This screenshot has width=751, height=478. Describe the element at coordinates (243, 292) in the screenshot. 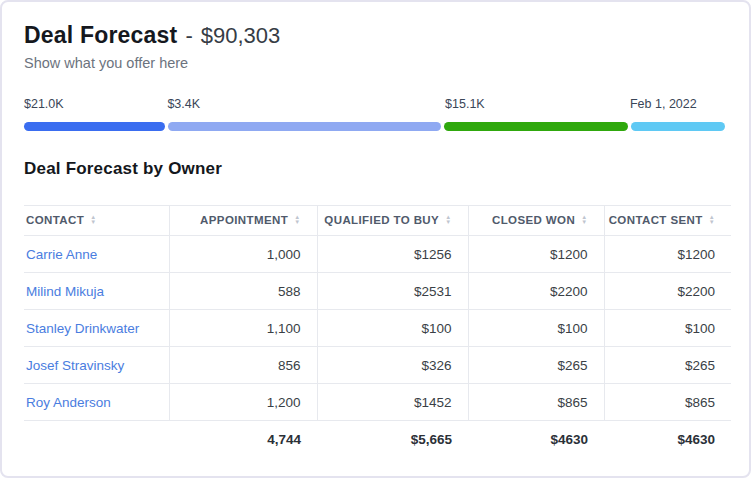

I see `cell-appointment: 588` at that location.